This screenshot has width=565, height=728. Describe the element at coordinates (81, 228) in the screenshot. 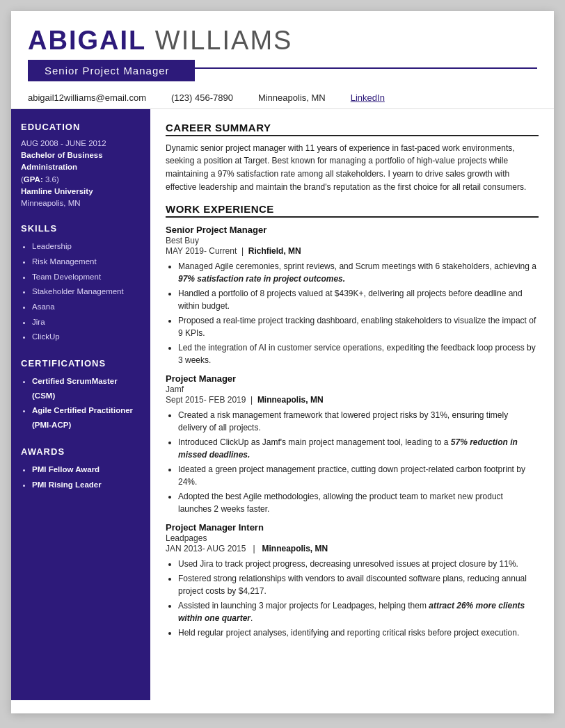

I see `skills-title: SKILLS` at that location.